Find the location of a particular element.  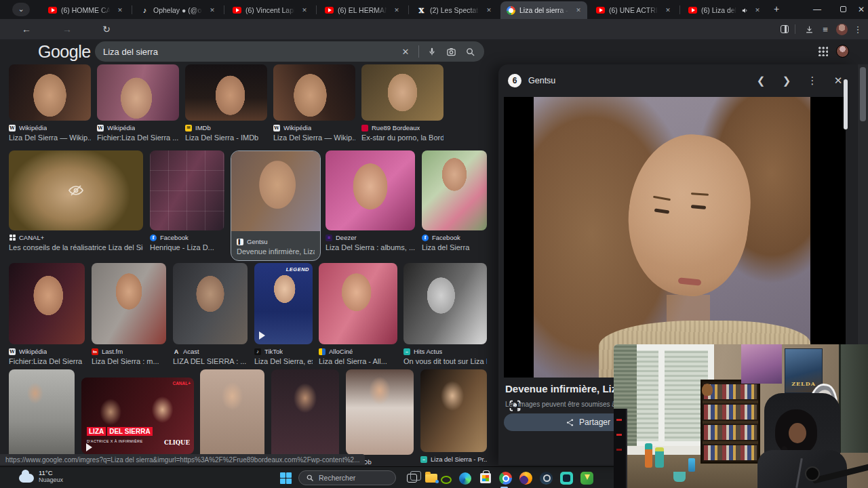

profile-avatar is located at coordinates (842, 29).